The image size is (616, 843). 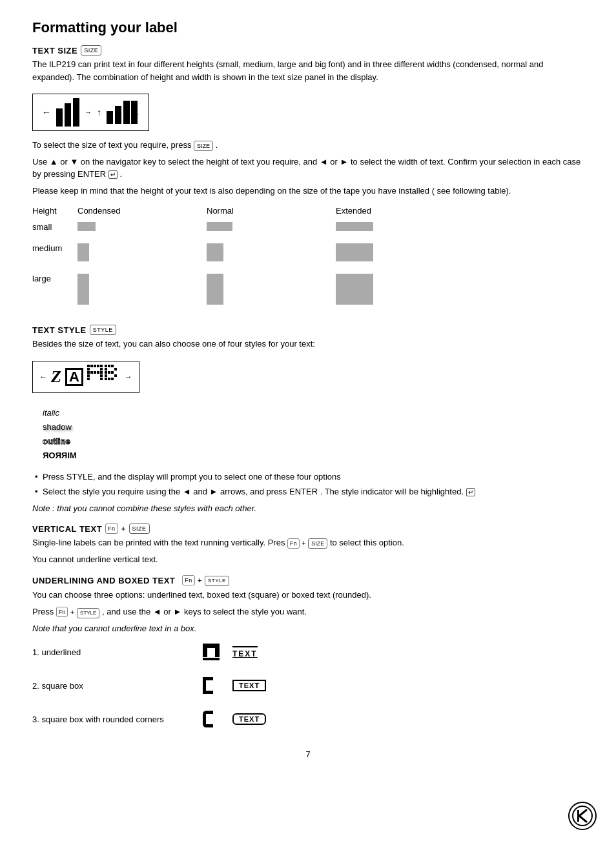 What do you see at coordinates (318, 543) in the screenshot?
I see `vertical-size-key-inline: SIZE` at bounding box center [318, 543].